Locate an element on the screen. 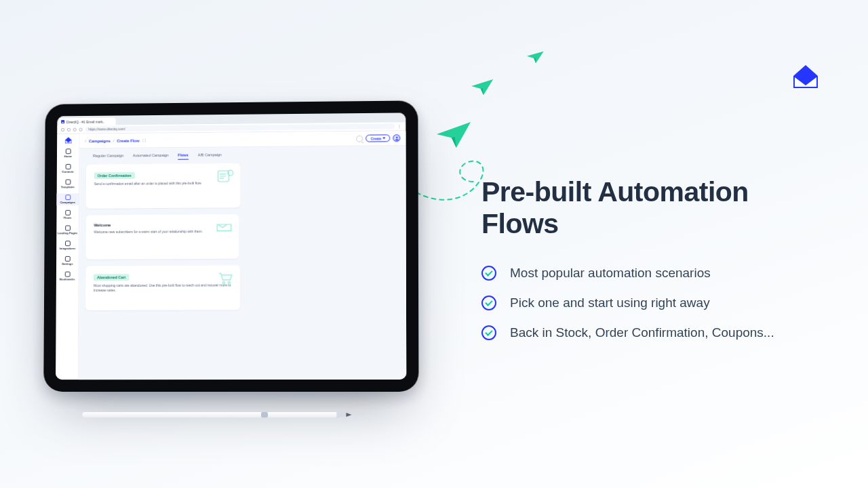 This screenshot has width=868, height=488. landing-pages-icon is located at coordinates (68, 228).